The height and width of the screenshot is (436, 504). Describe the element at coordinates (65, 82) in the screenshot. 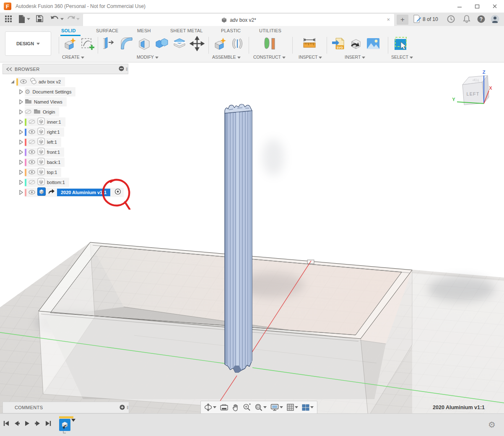

I see `browser-row-root: adv box v2` at that location.